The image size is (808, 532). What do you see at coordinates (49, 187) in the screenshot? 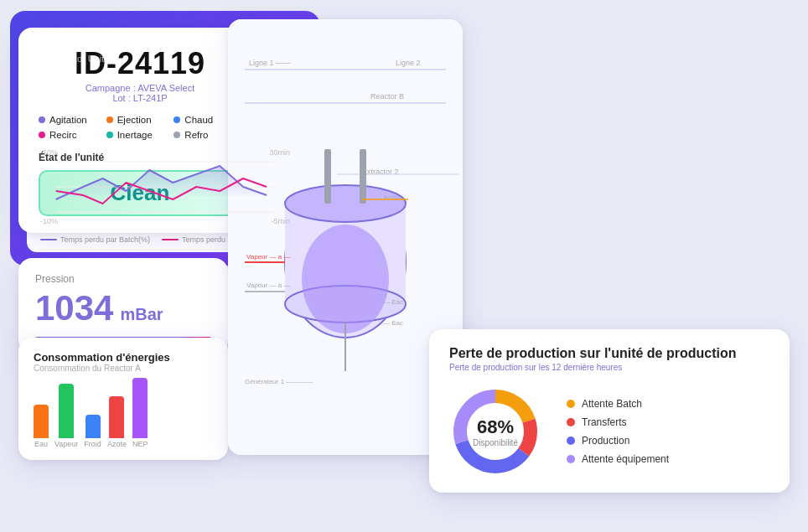
I see `chart-y-labels-left: -10% -10%` at bounding box center [49, 187].